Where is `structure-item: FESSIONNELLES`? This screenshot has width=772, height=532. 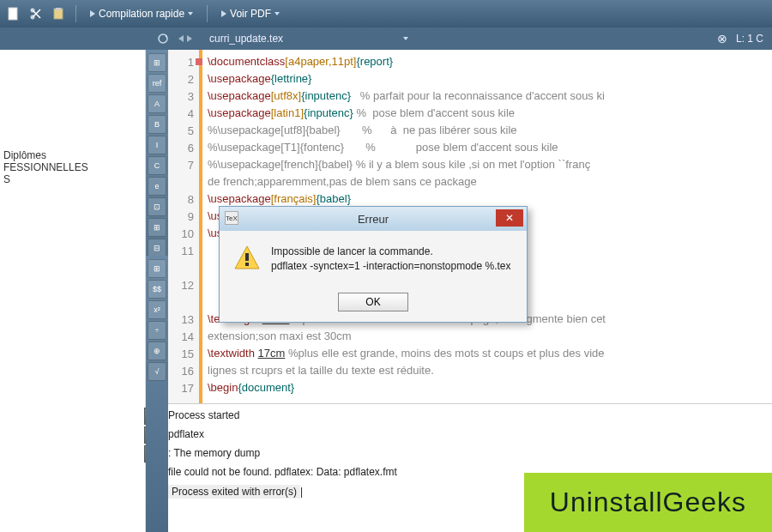 structure-item: FESSIONNELLES is located at coordinates (72, 167).